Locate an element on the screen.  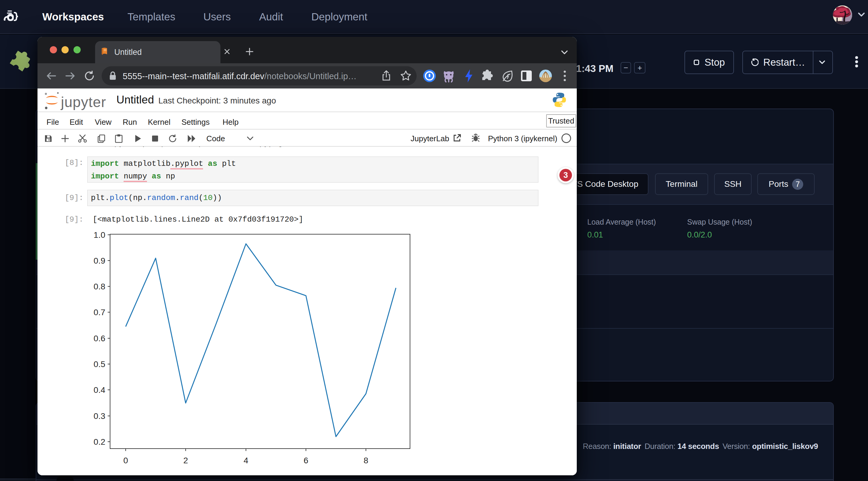
svg-text: 0.9 is located at coordinates (99, 261).